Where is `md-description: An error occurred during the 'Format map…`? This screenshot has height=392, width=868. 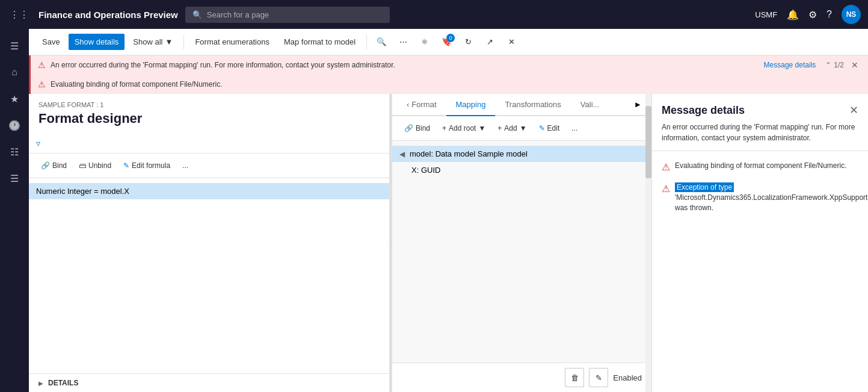
md-description: An error occurred during the 'Format map… is located at coordinates (760, 136).